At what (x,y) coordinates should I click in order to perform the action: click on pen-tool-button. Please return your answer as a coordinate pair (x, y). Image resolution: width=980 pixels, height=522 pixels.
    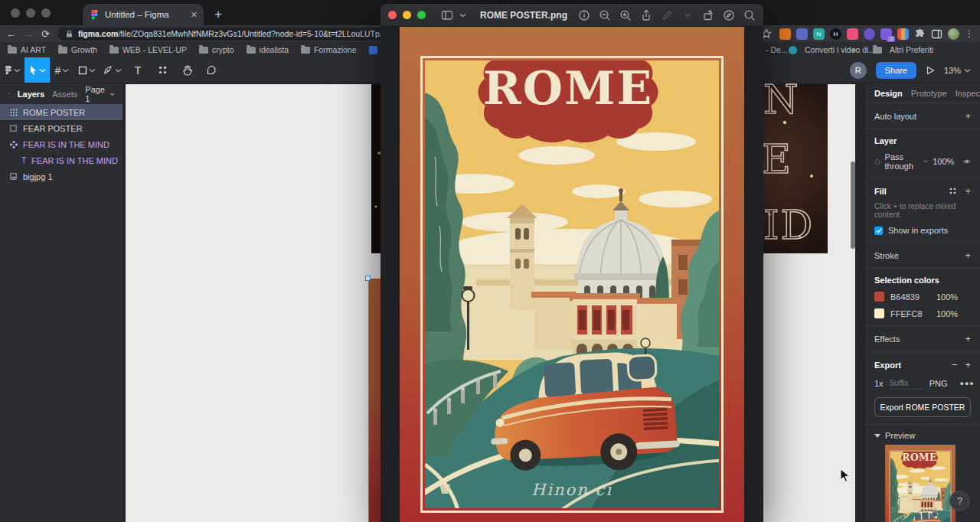
    Looking at the image, I should click on (113, 70).